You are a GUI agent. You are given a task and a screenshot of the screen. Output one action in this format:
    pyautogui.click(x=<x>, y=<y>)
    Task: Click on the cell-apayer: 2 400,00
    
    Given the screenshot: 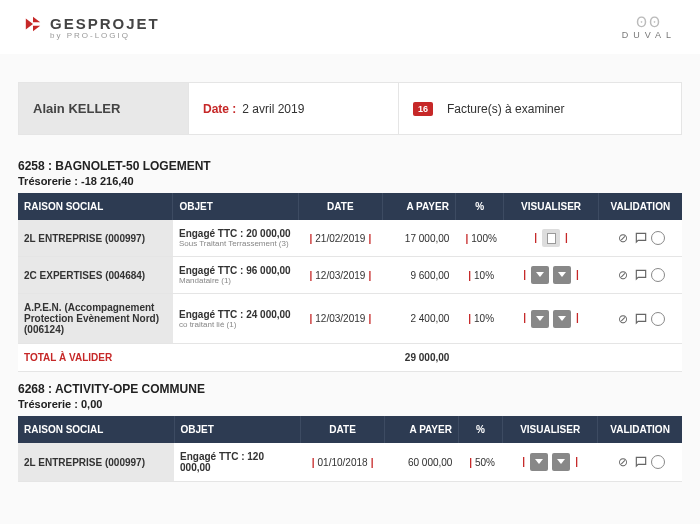 What is the action you would take?
    pyautogui.click(x=418, y=319)
    